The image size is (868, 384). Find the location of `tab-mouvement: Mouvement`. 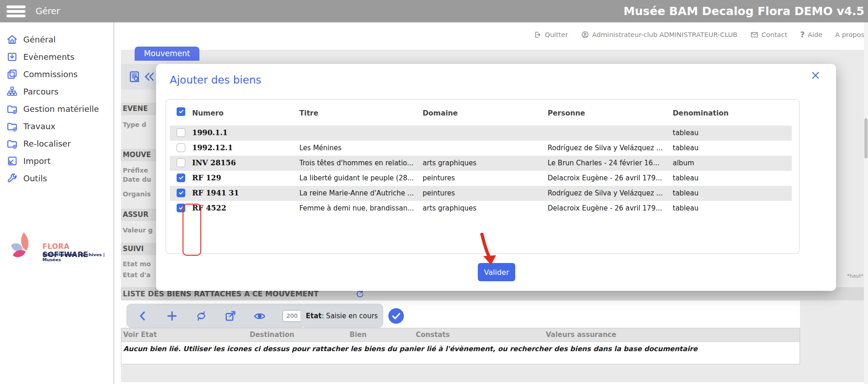

tab-mouvement: Mouvement is located at coordinates (167, 54).